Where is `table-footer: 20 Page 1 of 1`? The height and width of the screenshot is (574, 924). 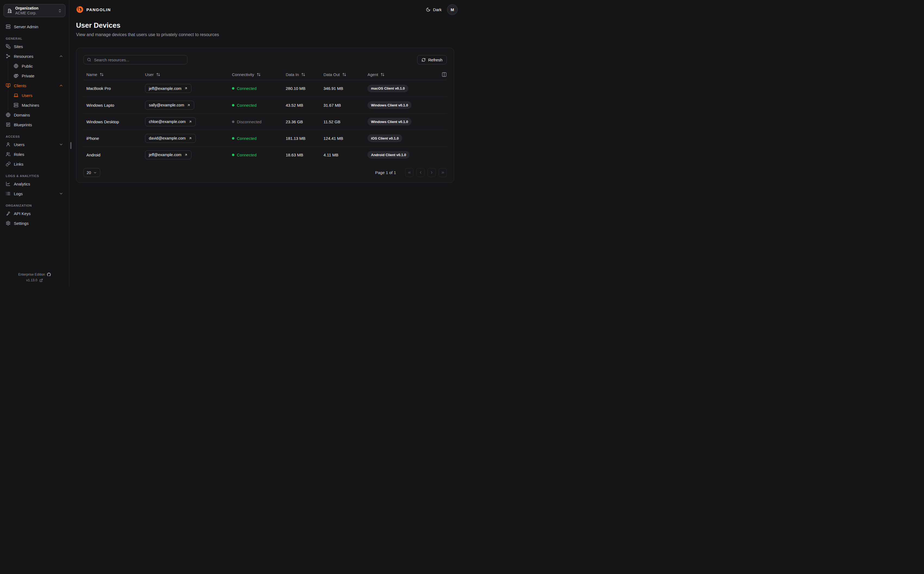 table-footer: 20 Page 1 of 1 is located at coordinates (265, 172).